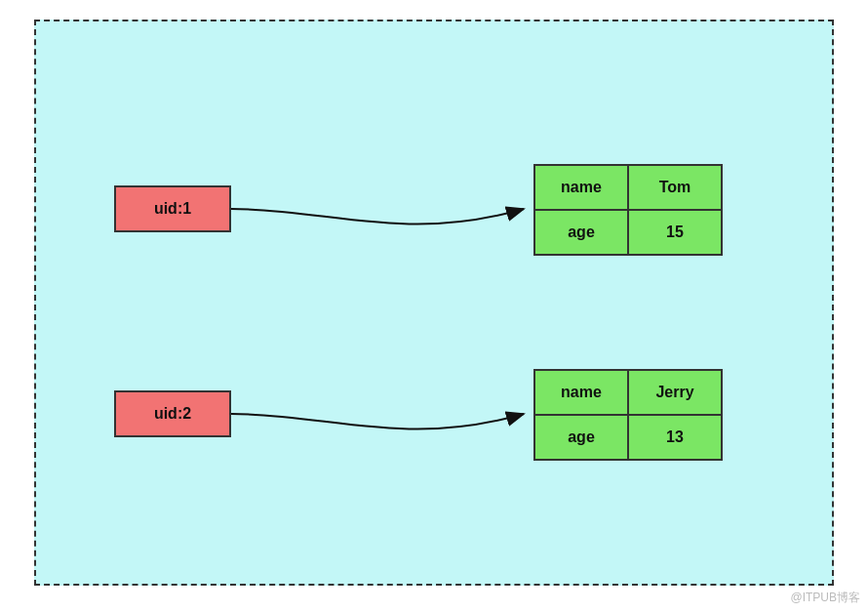 Image resolution: width=868 pixels, height=612 pixels. I want to click on table-row: name Jerry, so click(628, 392).